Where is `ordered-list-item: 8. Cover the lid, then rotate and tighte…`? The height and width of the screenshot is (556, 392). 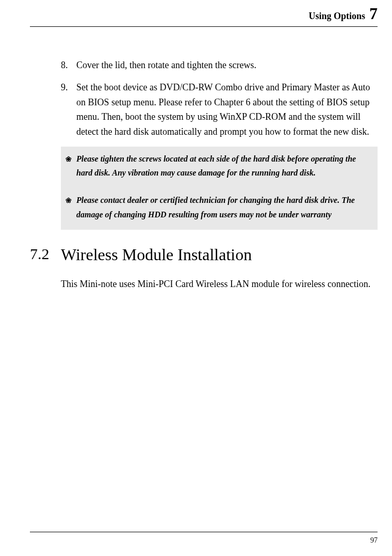 ordered-list-item: 8. Cover the lid, then rotate and tighte… is located at coordinates (219, 65).